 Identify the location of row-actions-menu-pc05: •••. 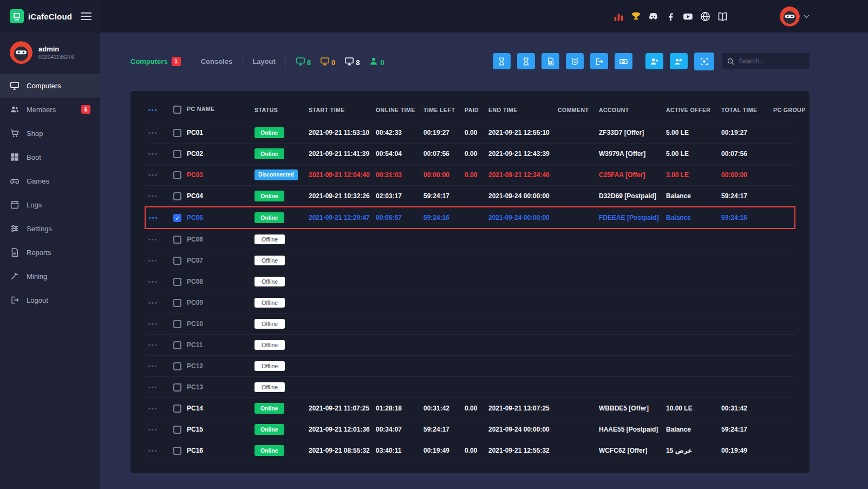
(154, 218).